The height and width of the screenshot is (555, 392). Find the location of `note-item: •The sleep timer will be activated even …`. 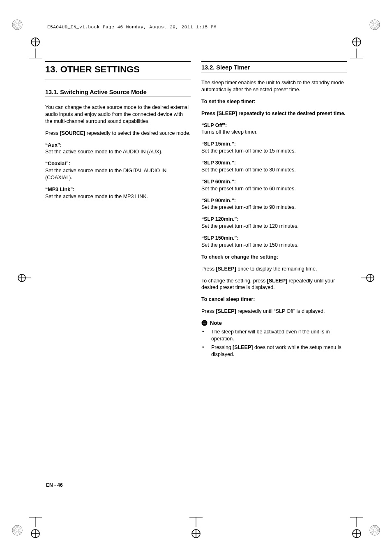

note-item: •The sleep timer will be activated even … is located at coordinates (274, 335).